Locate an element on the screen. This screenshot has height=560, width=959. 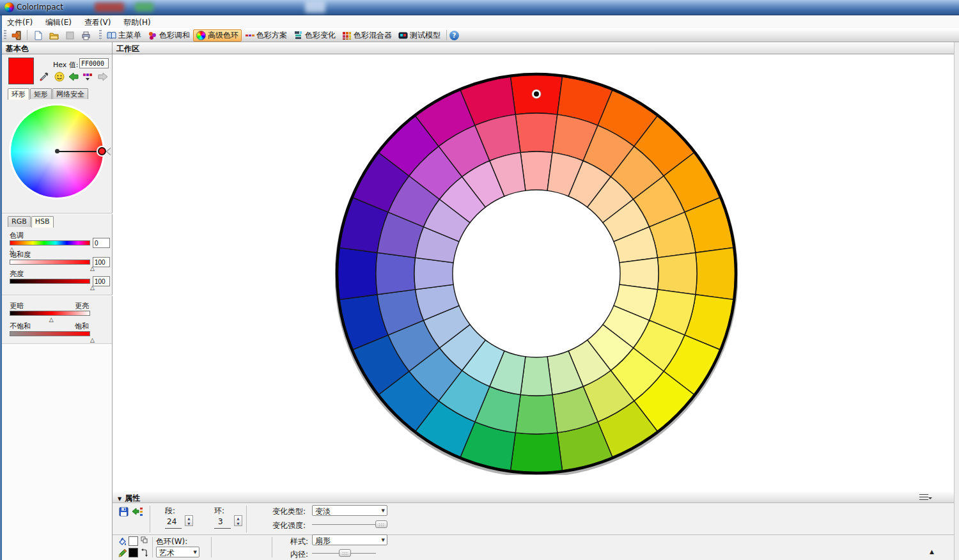
inner-radius-handle is located at coordinates (345, 553).